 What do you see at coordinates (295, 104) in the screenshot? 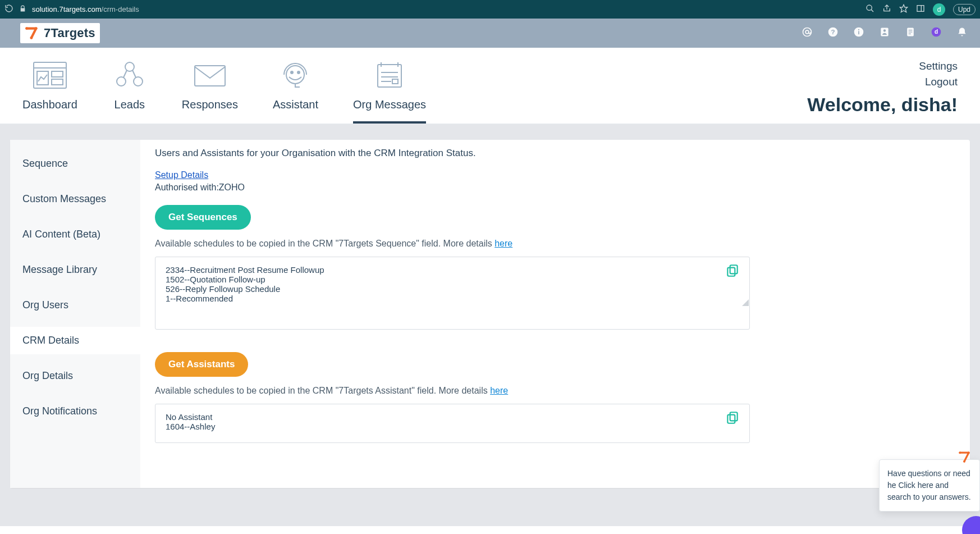
I see `nav-label: Assistant` at bounding box center [295, 104].